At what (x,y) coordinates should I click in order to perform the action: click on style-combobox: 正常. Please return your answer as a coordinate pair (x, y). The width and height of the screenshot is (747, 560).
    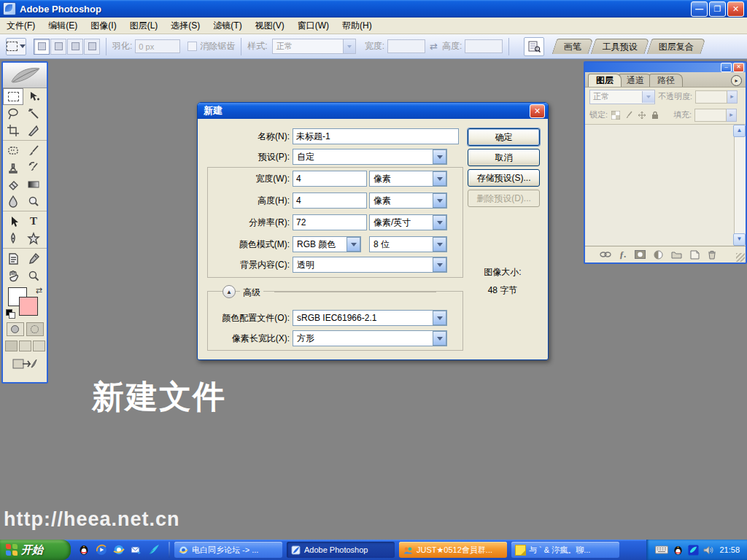
    Looking at the image, I should click on (314, 47).